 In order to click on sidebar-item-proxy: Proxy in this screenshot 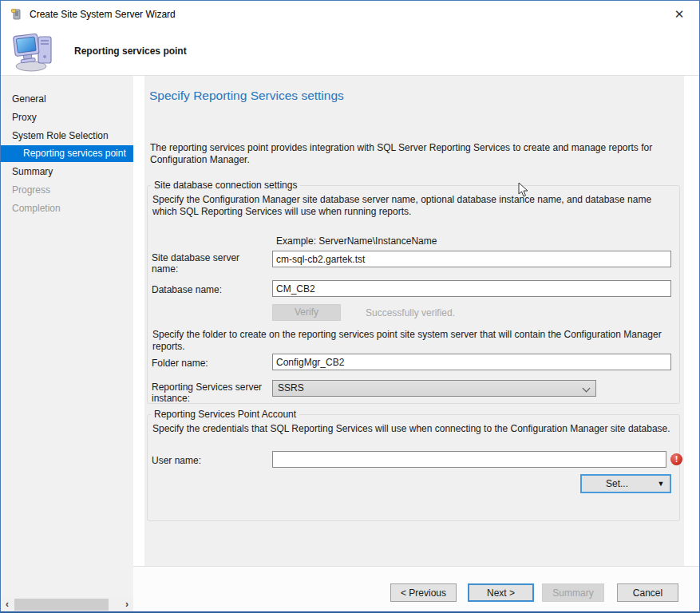, I will do `click(67, 118)`.